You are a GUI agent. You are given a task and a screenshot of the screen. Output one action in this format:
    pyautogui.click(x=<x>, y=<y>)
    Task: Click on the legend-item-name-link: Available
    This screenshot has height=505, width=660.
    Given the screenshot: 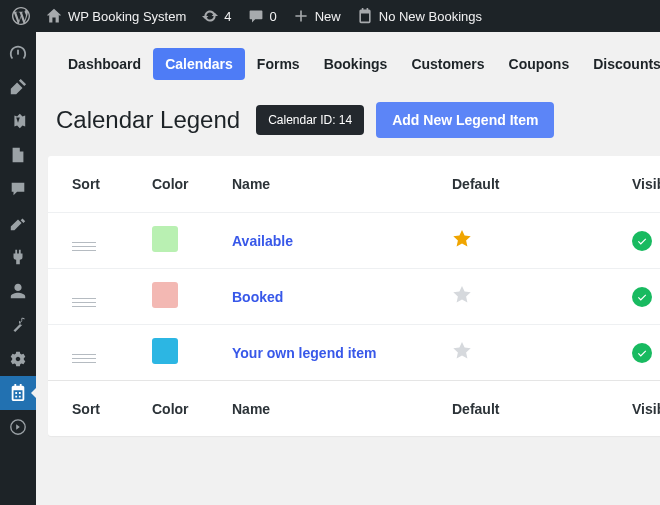 What is the action you would take?
    pyautogui.click(x=262, y=241)
    